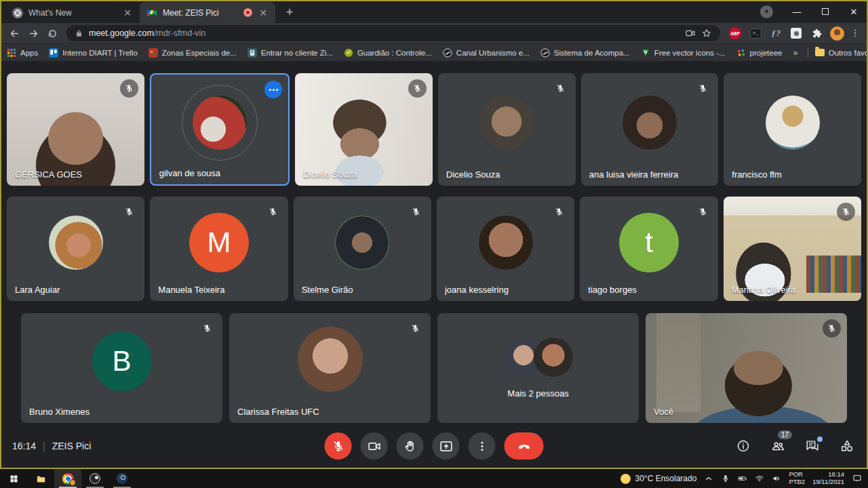 Image resolution: width=868 pixels, height=488 pixels. What do you see at coordinates (53, 34) in the screenshot?
I see `reload-icon` at bounding box center [53, 34].